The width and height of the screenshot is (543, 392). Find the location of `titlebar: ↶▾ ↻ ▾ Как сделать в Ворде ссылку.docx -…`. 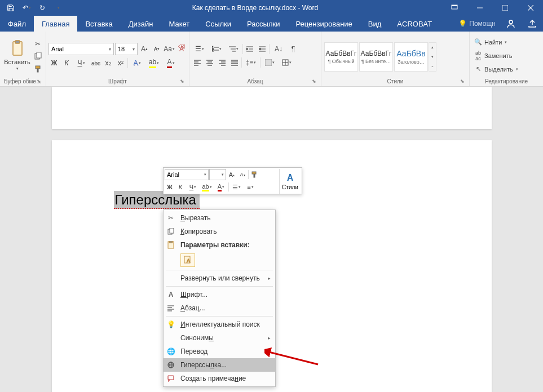

titlebar: ↶▾ ↻ ▾ Как сделать в Ворде ссылку.docx -… is located at coordinates (272, 8).